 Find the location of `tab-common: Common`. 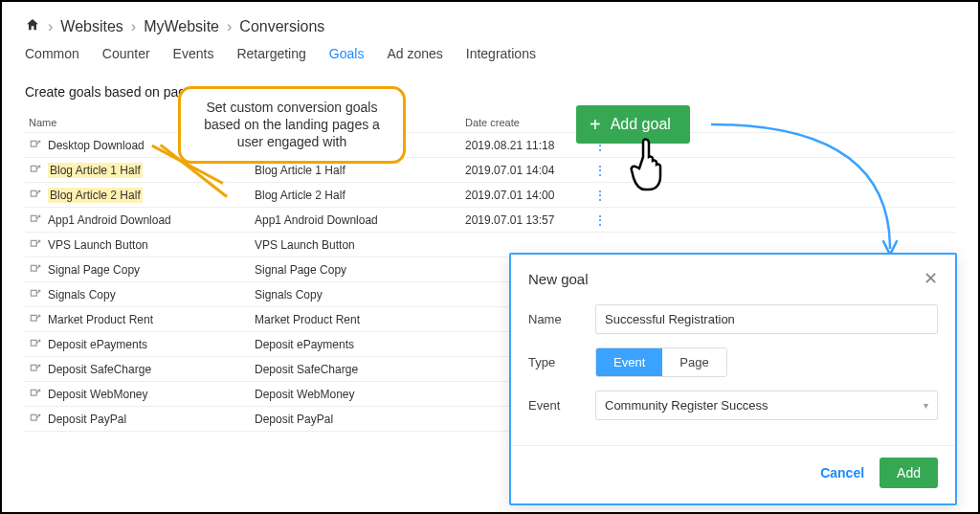

tab-common: Common is located at coordinates (52, 56).